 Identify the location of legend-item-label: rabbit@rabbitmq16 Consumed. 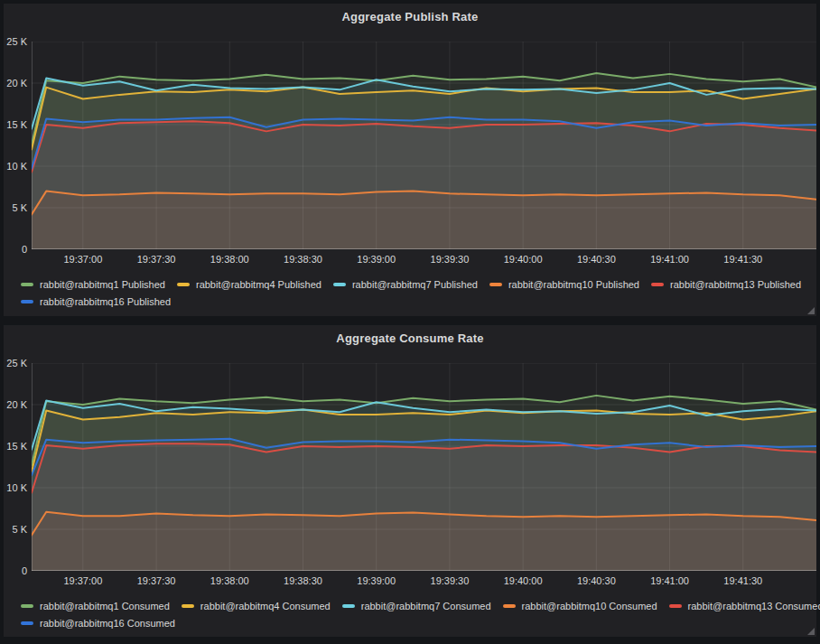
(107, 623).